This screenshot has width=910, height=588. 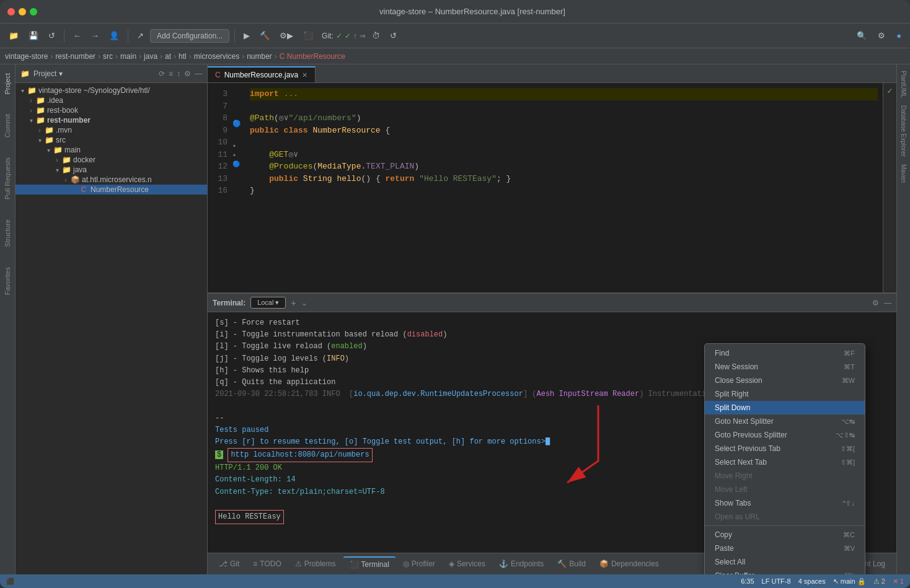 I want to click on tree-item: ▾ 📁 rest-number, so click(x=112, y=120).